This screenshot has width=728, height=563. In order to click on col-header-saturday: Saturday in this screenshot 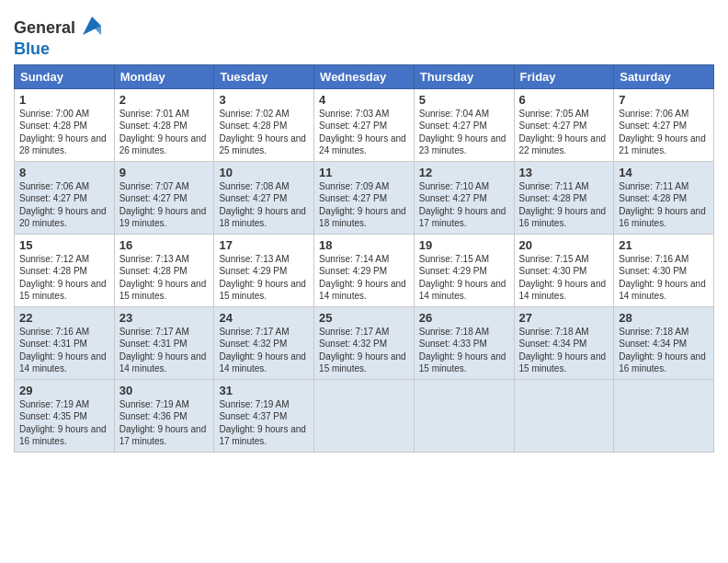, I will do `click(664, 76)`.